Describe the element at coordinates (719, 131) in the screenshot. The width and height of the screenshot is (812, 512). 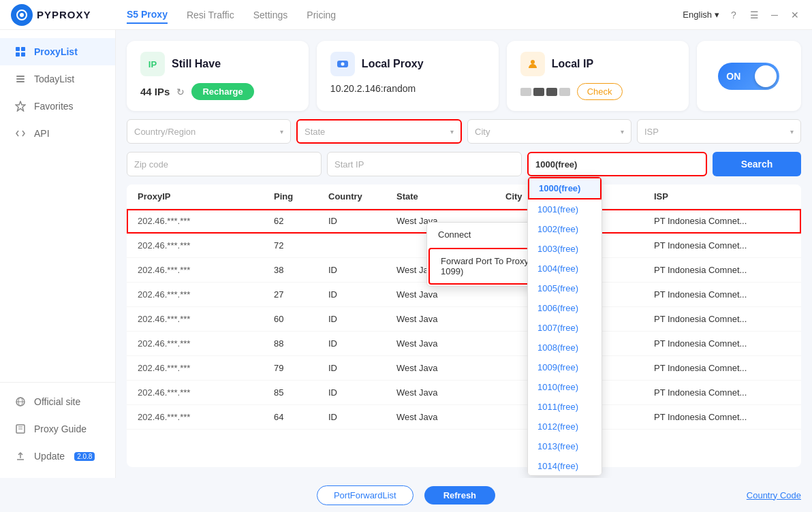
I see `isp-filter: ISP ▾` at that location.